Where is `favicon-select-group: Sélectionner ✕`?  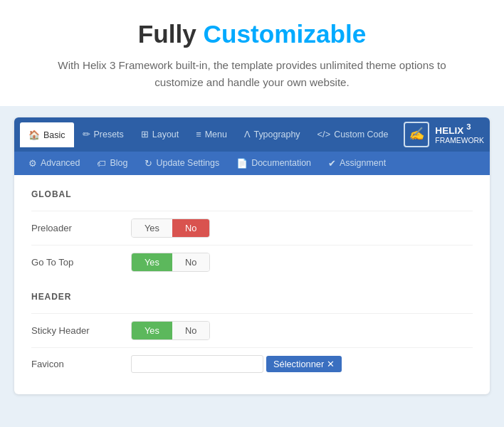 favicon-select-group: Sélectionner ✕ is located at coordinates (236, 364).